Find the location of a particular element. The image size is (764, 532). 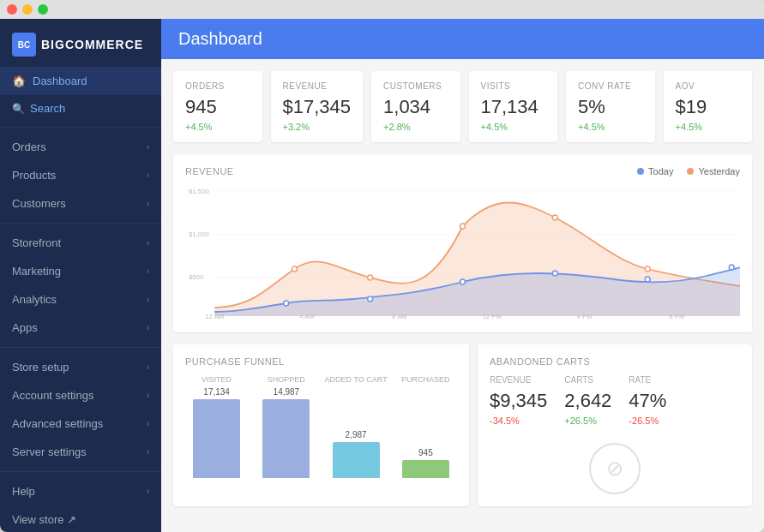

svg-text: $1,000 is located at coordinates (199, 235).